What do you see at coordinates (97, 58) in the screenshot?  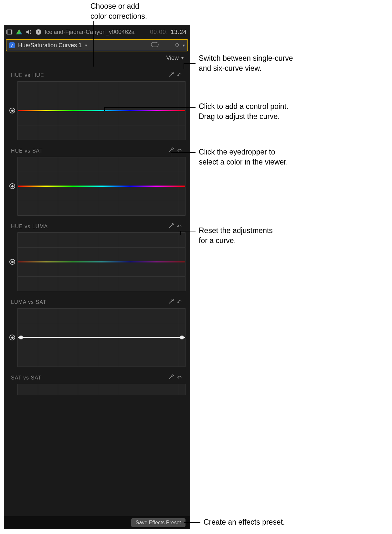 I see `view-menu-row: View ▾` at bounding box center [97, 58].